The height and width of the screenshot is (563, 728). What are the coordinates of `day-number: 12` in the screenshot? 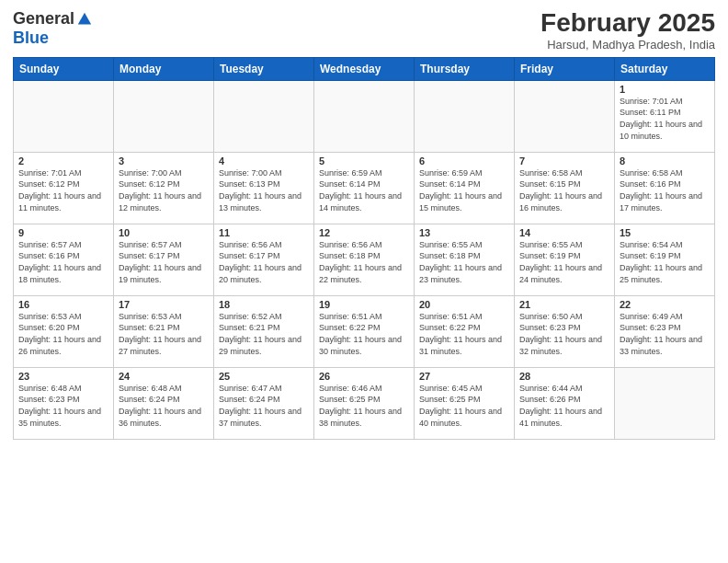 It's located at (364, 233).